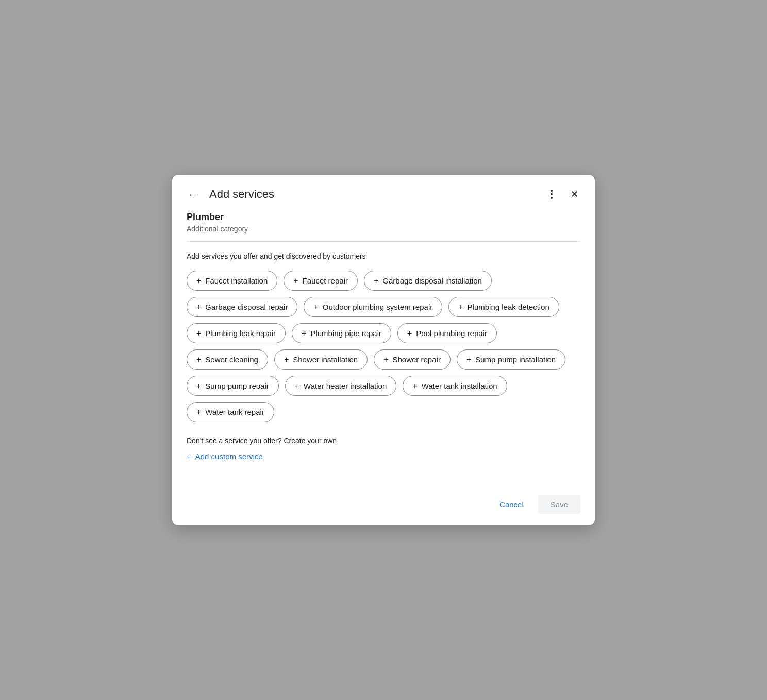 This screenshot has height=700, width=767. I want to click on more-options-icon, so click(552, 194).